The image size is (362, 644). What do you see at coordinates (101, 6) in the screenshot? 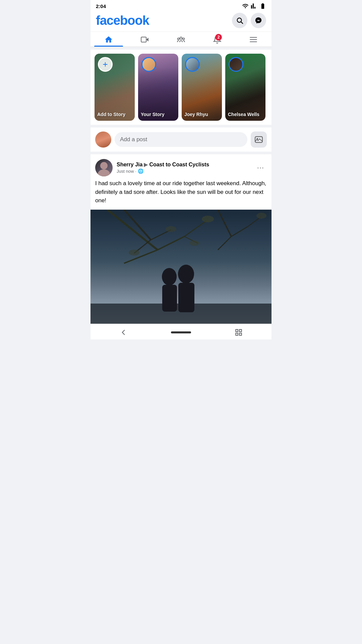
I see `status-time: 2:04` at bounding box center [101, 6].